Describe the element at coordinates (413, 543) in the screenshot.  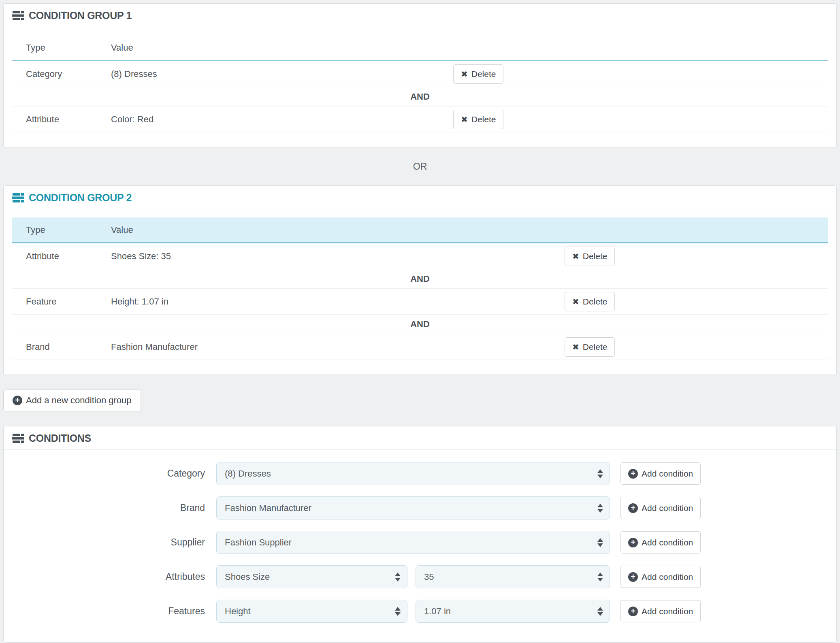
I see `supplier-select: Fashion Supplier` at that location.